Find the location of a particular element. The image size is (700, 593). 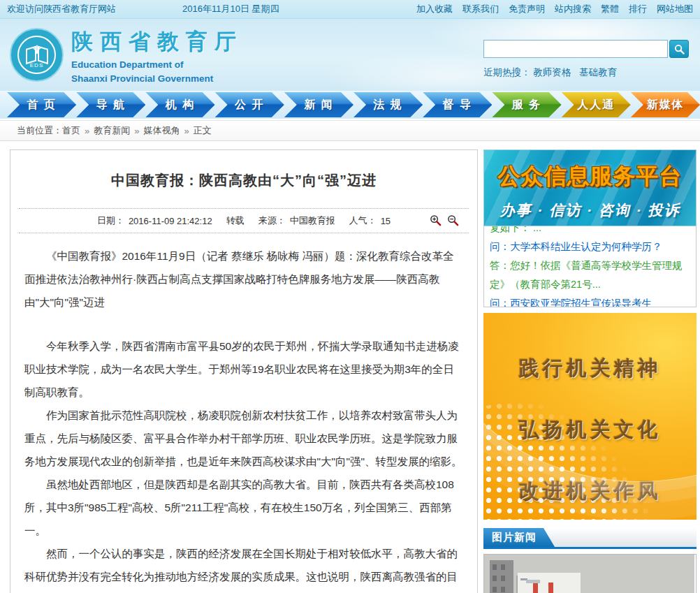

qa-line: 问：西安欧亚学院招生宣传误导考生 is located at coordinates (590, 300).